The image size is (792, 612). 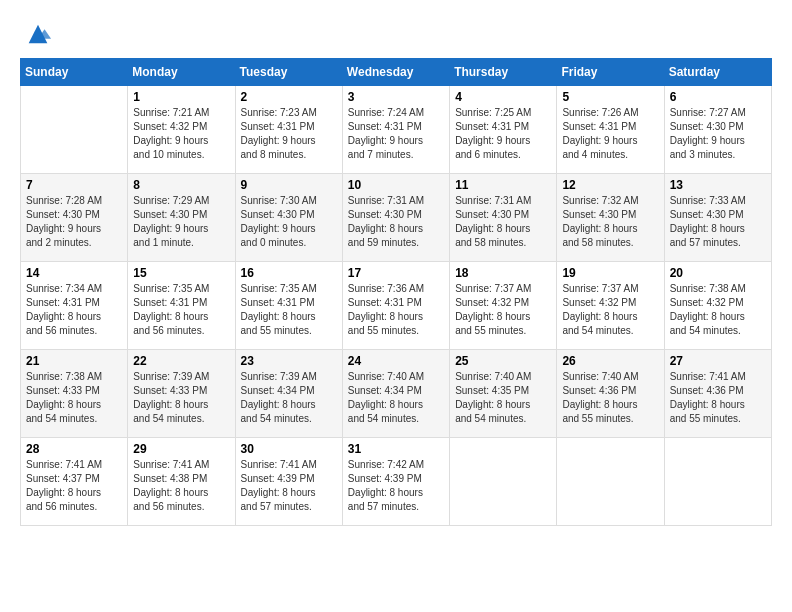 What do you see at coordinates (181, 134) in the screenshot?
I see `day-info: Sunrise: 7:21 AM Sunset: 4:32 PM Dayligh…` at bounding box center [181, 134].